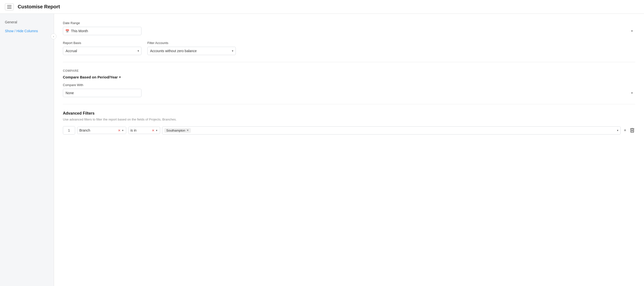  I want to click on advanced-filters-section: Advanced Filters Use advanced filters to…, so click(349, 123).